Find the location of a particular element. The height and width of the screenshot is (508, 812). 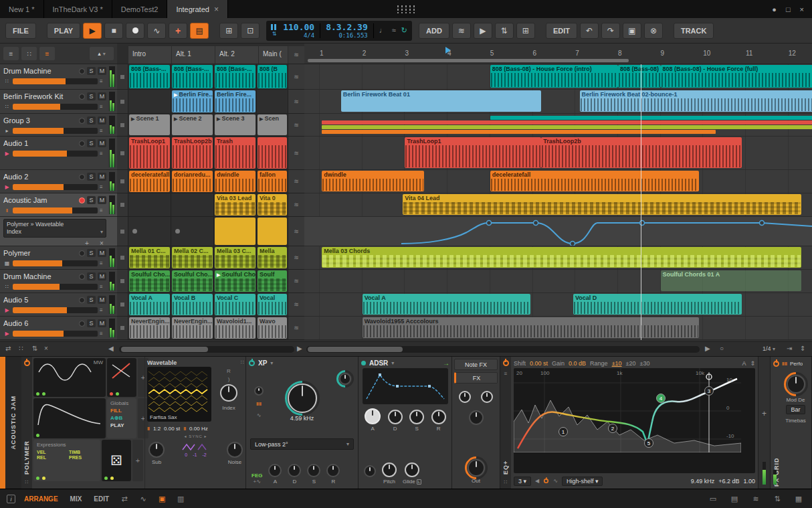

adsr-envelope-display is located at coordinates (405, 386).